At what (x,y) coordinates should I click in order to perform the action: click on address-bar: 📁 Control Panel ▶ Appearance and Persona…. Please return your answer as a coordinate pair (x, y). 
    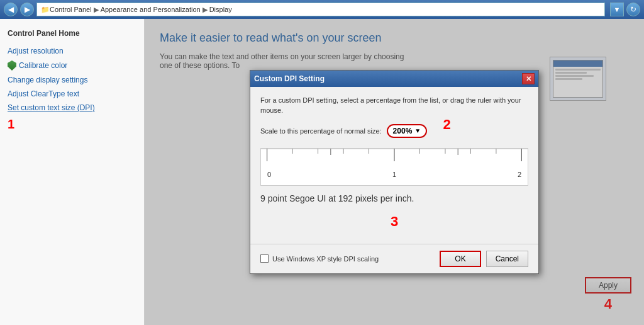
    Looking at the image, I should click on (321, 9).